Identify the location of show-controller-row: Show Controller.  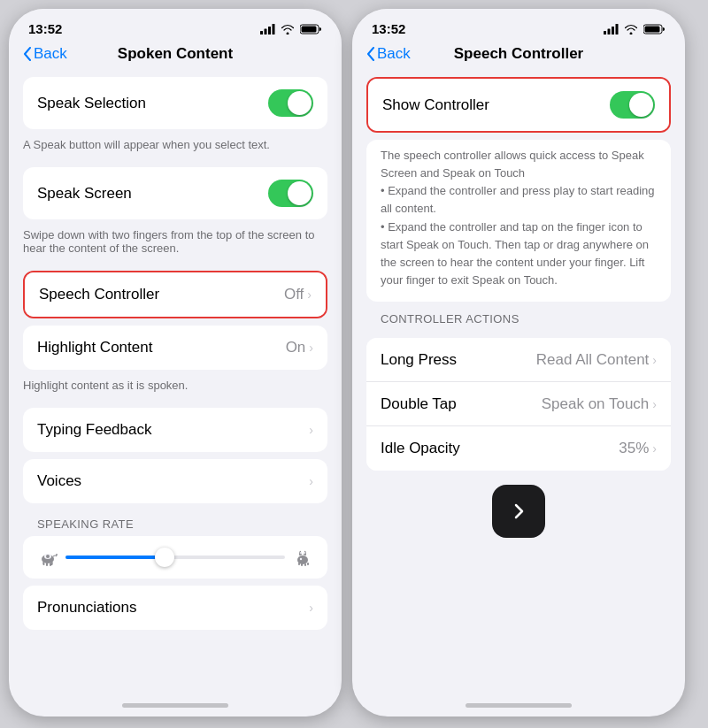
(519, 104).